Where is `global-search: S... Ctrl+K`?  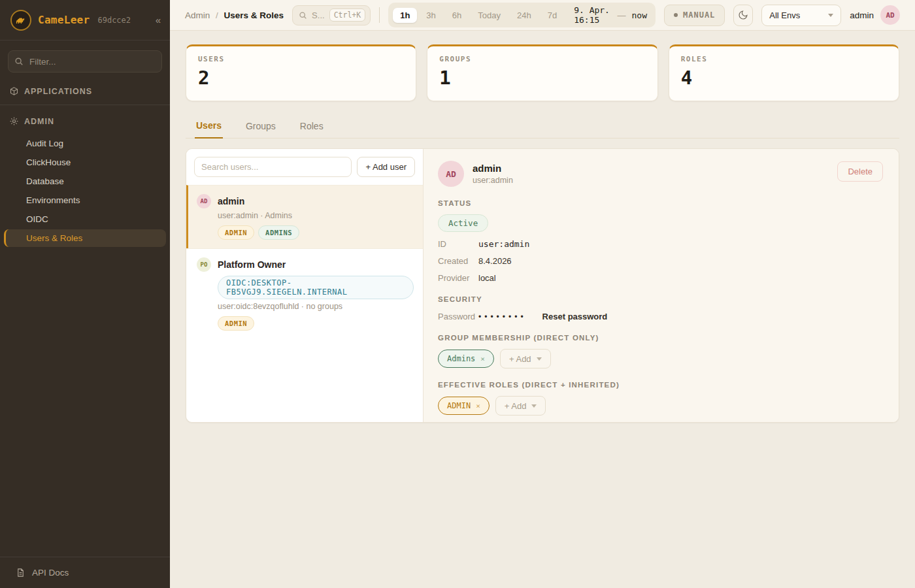
global-search: S... Ctrl+K is located at coordinates (331, 16).